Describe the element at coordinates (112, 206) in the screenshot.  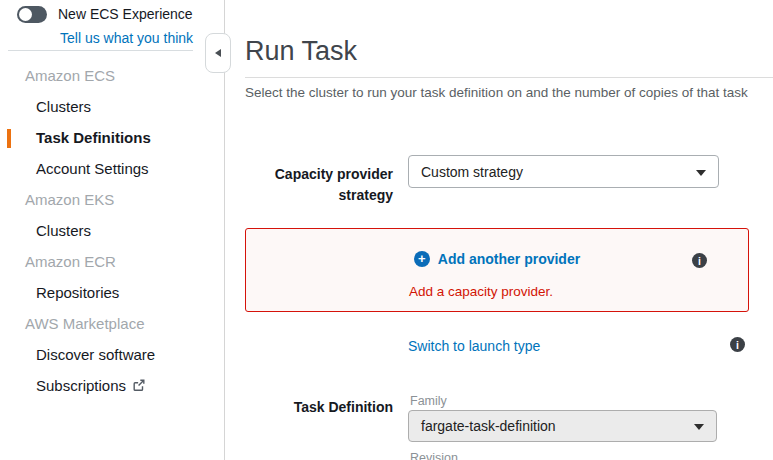
I see `nav-header-amazon-eks: Amazon EKS` at that location.